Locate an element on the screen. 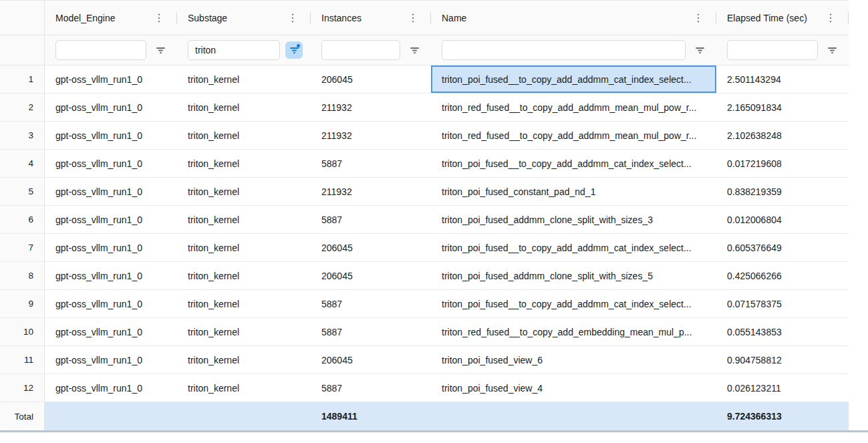  grid-bottom-scrollbar is located at coordinates (434, 432).